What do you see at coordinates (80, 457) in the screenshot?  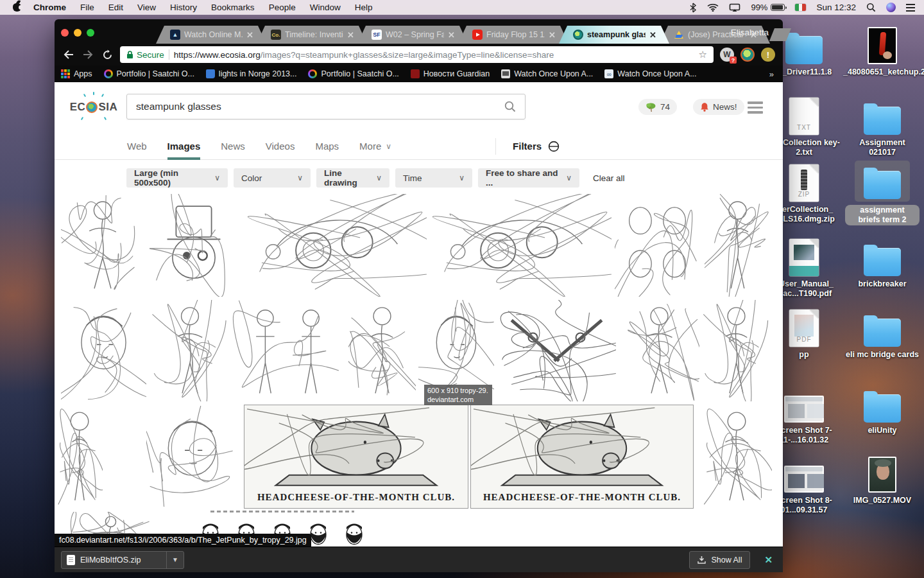 I see `result-notes-sketch-left` at bounding box center [80, 457].